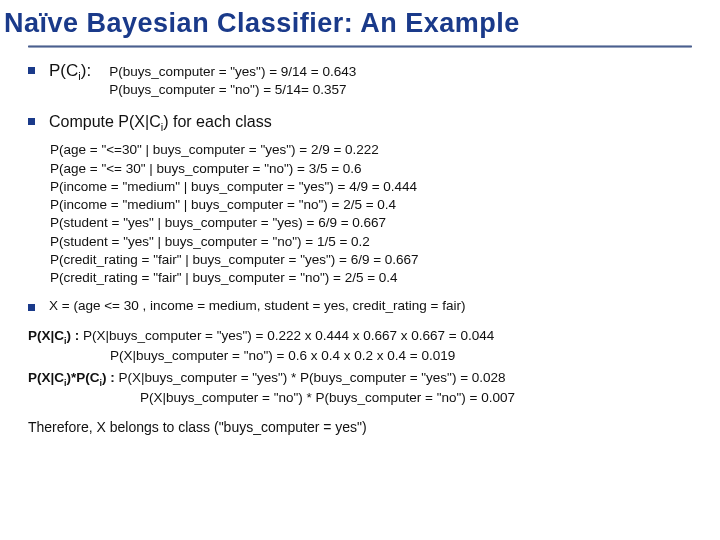  What do you see at coordinates (375, 150) in the screenshot?
I see `cond-line: P(age = "<=30" | buys_computer = "yes") …` at bounding box center [375, 150].